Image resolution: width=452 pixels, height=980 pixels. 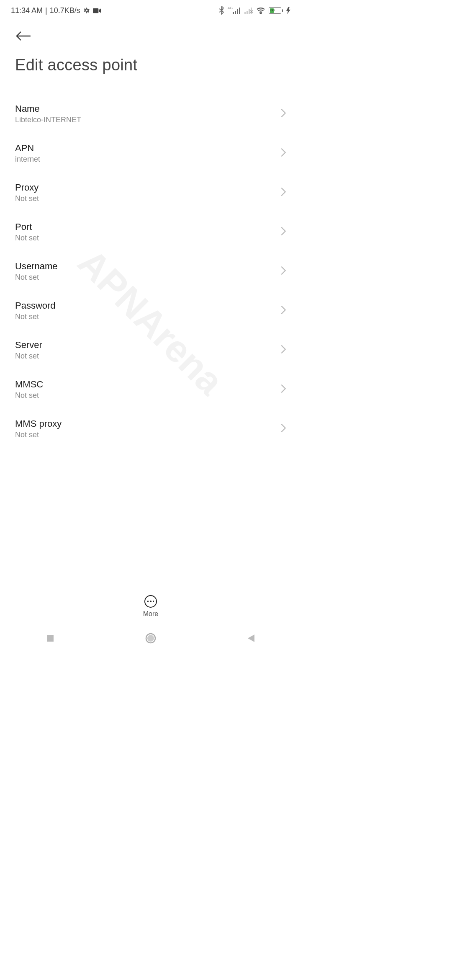 What do you see at coordinates (28, 159) in the screenshot?
I see `settings-item-value: internet` at bounding box center [28, 159].